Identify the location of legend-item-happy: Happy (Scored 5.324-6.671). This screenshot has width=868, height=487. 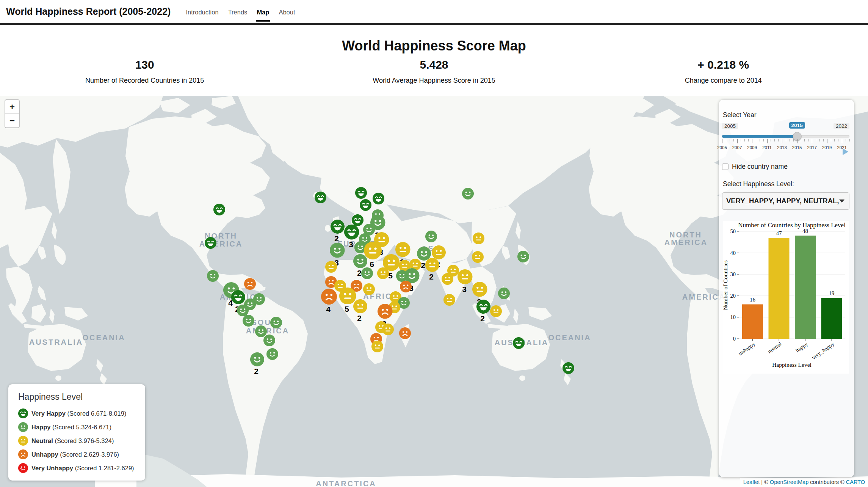
(65, 427).